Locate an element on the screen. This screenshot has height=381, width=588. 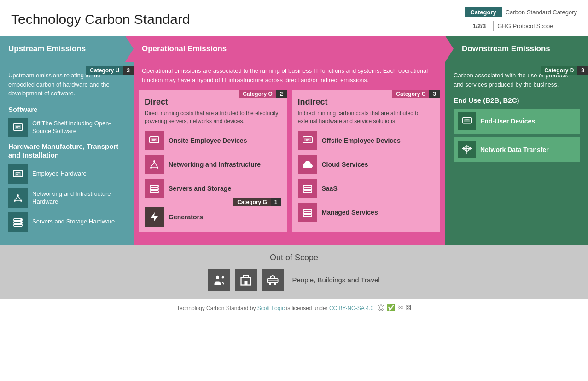
upstream-badge: Category U 3 is located at coordinates (110, 70).